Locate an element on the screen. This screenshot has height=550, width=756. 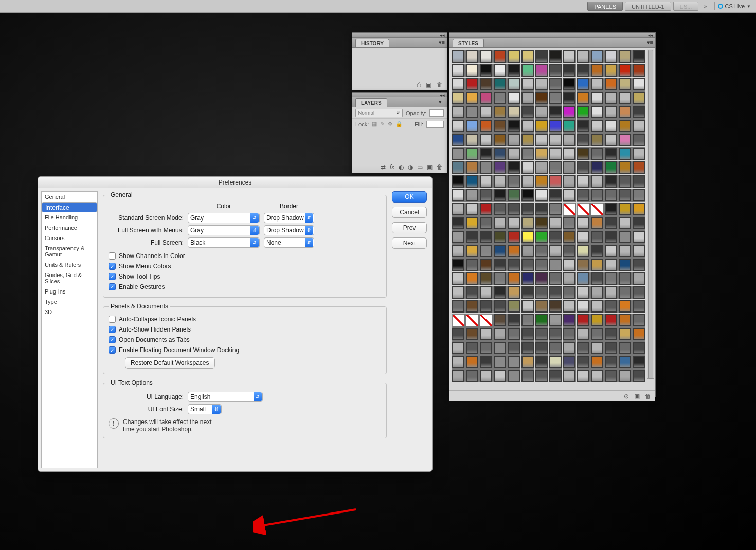
category-item: Plug-Ins is located at coordinates (69, 291).